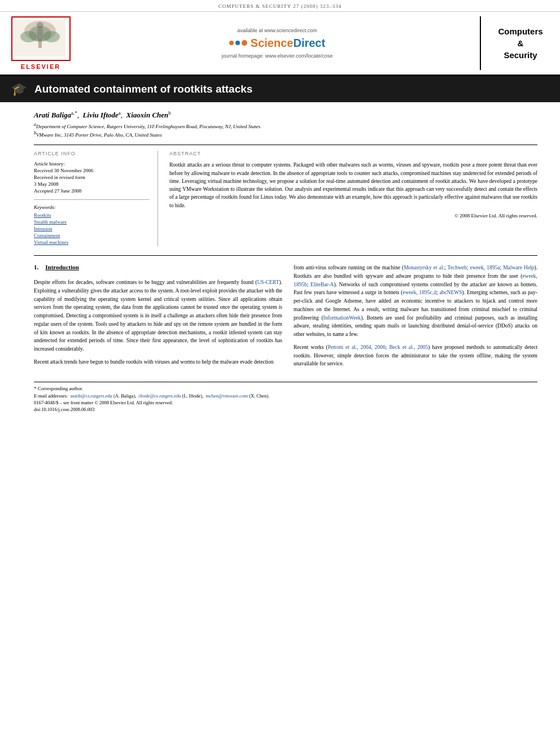  Describe the element at coordinates (342, 318) in the screenshot. I see `ref-informationweek: InformationWeek` at that location.